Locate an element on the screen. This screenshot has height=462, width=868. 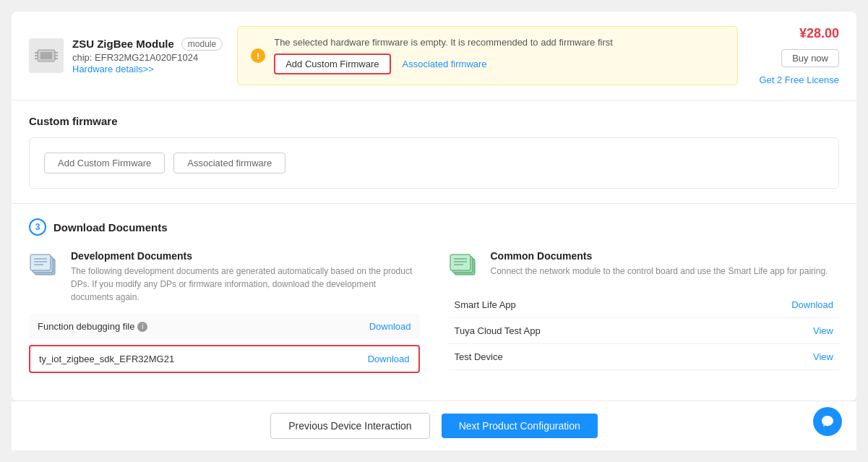
footer: Previous Device Interaction Next Product… is located at coordinates (434, 425).